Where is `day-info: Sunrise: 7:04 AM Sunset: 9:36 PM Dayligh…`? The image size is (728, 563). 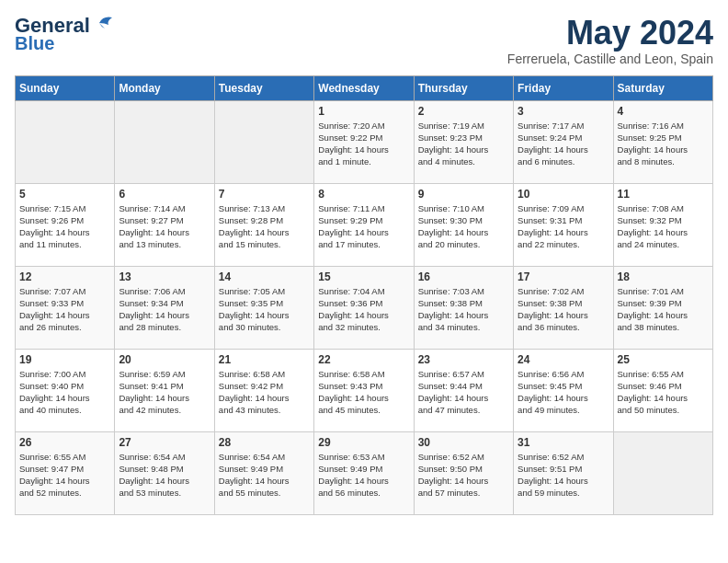
day-info: Sunrise: 7:04 AM Sunset: 9:36 PM Dayligh… is located at coordinates (364, 309).